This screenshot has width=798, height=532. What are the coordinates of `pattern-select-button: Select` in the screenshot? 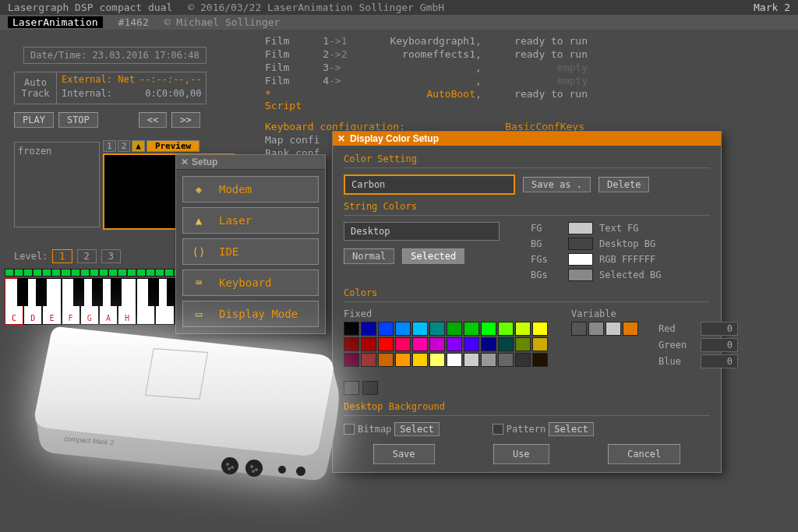 It's located at (570, 429).